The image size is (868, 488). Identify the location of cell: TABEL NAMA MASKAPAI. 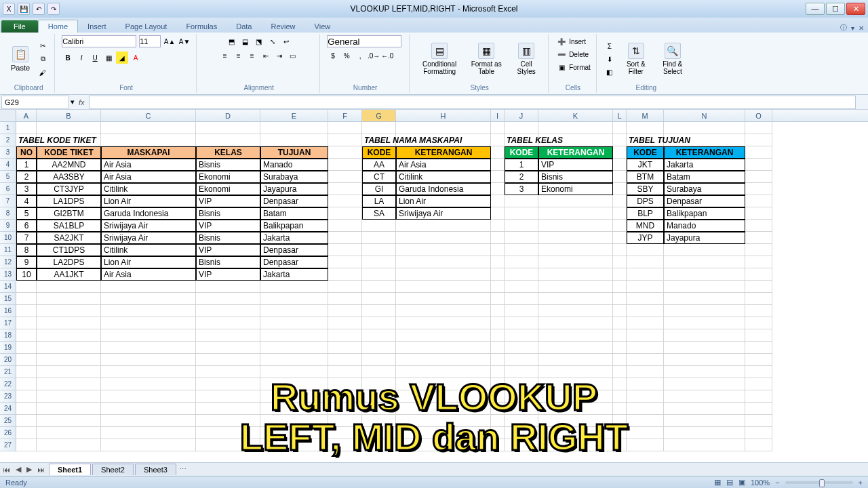
(379, 140).